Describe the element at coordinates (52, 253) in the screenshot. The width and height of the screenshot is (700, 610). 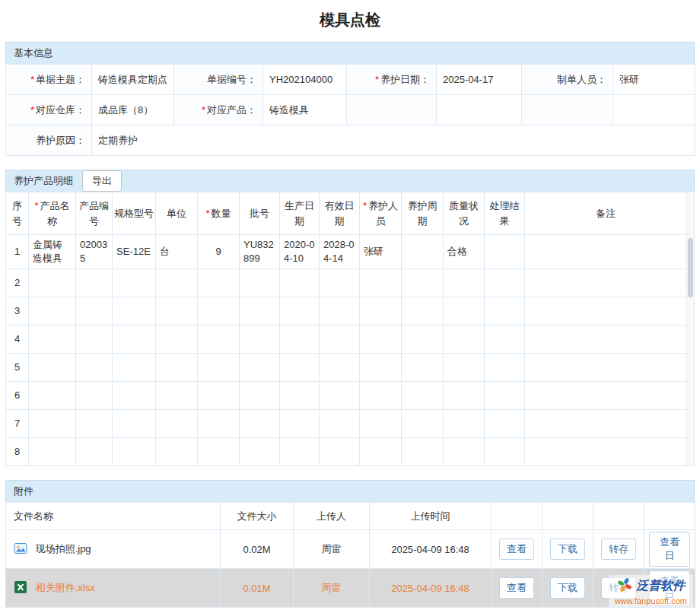
I see `cell-product-name: 金属铸造模具` at that location.